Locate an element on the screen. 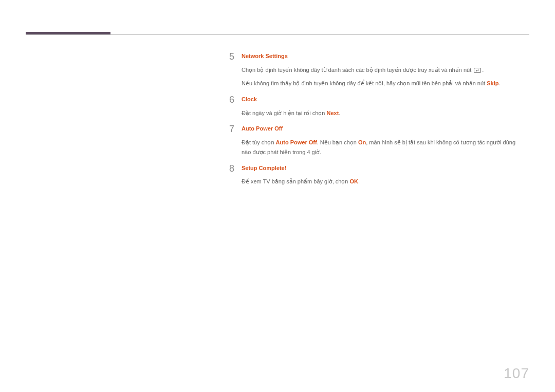 Image resolution: width=555 pixels, height=392 pixels. step-body: Clock Đặt ngày và giờ hiện tại rồi chọn … is located at coordinates (380, 108).